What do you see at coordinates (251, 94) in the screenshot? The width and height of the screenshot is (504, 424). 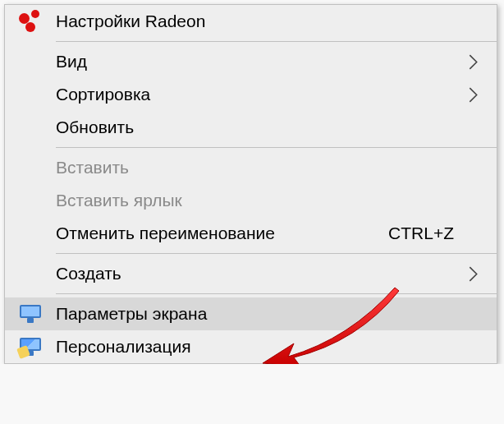 I see `menu-item-sort: Сортировка` at bounding box center [251, 94].